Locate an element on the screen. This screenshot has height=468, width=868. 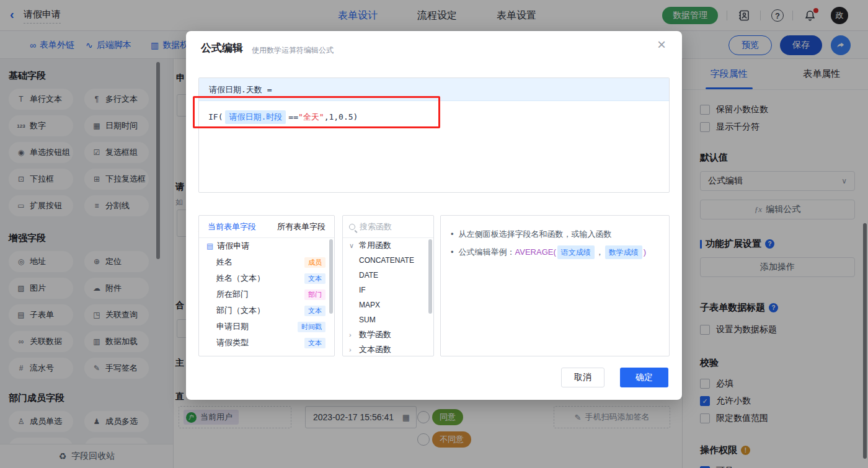
function-item: MAPX is located at coordinates (388, 305).